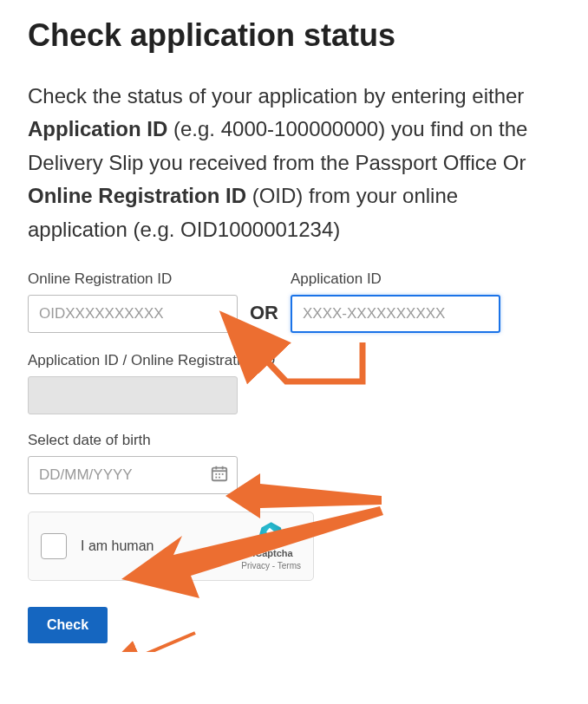  Describe the element at coordinates (133, 314) in the screenshot. I see `oid-input` at that location.